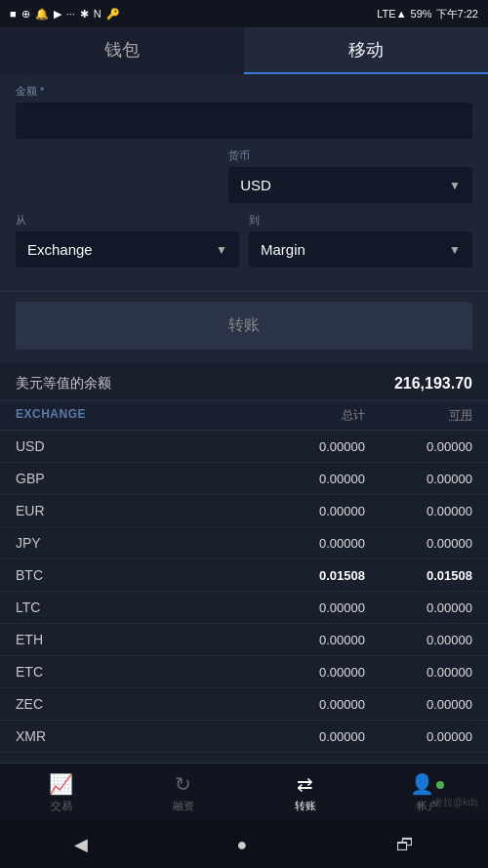 The width and height of the screenshot is (488, 868). I want to click on td-currency: LTC, so click(132, 607).